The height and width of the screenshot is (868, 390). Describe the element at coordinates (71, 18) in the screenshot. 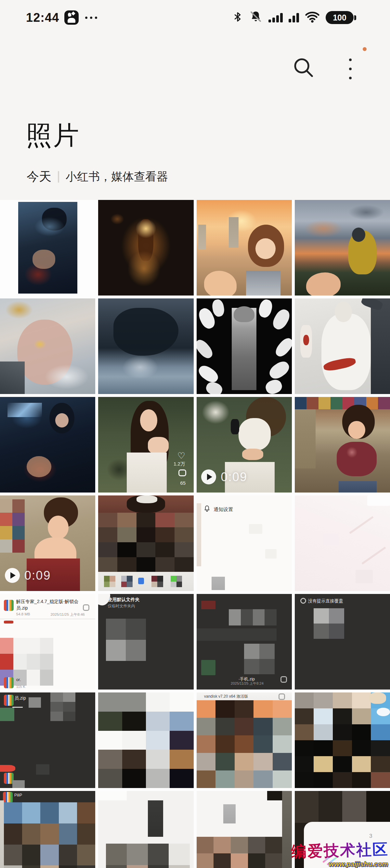

I see `notification-app-icon` at that location.